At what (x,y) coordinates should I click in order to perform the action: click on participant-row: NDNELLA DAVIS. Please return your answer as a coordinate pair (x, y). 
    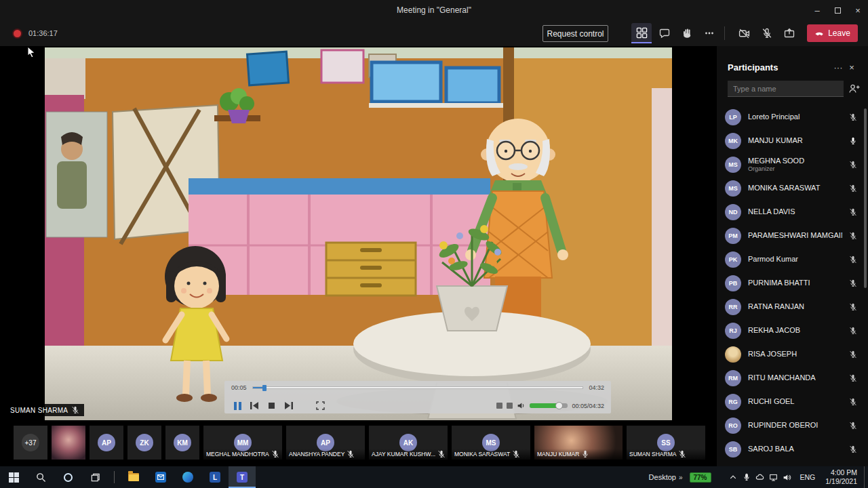
    Looking at the image, I should click on (792, 211).